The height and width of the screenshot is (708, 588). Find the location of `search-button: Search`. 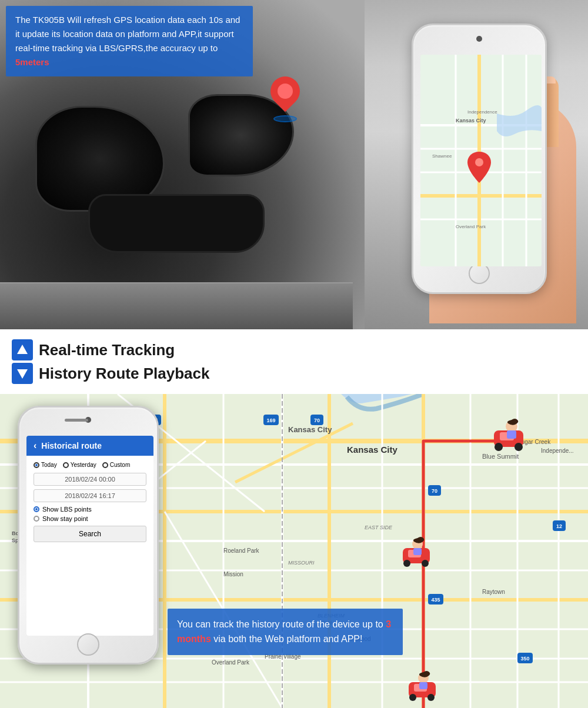

search-button: Search is located at coordinates (90, 534).